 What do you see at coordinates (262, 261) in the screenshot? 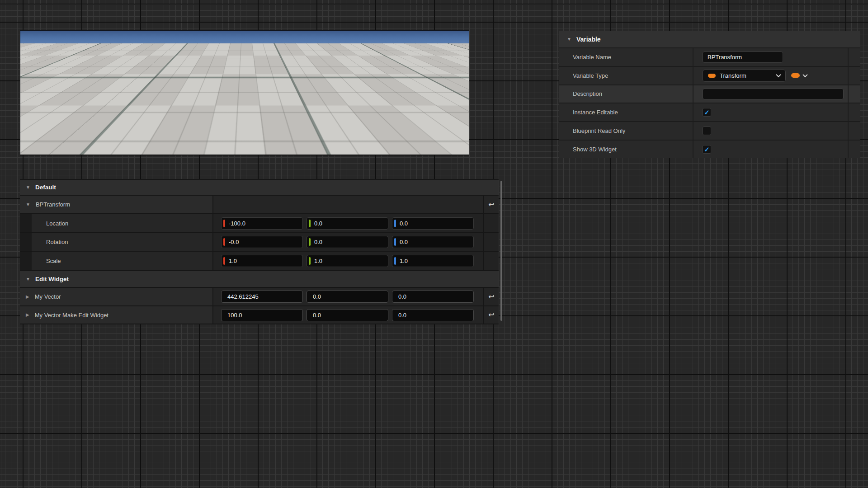
I see `scale-x-field: 1.0` at bounding box center [262, 261].